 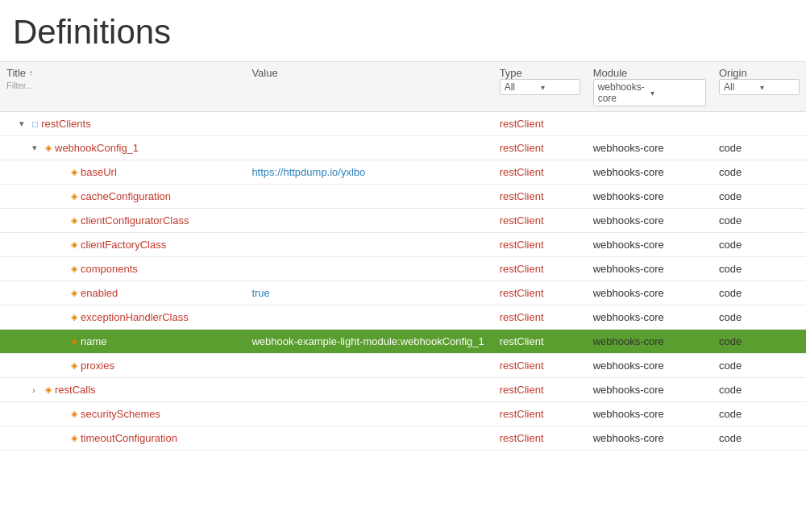 I want to click on table-row: ◈securitySchemesrestClientwebhooks-corec…, so click(x=403, y=414).